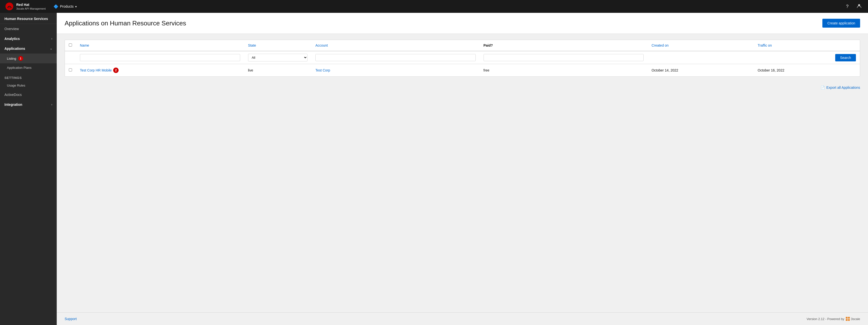  What do you see at coordinates (396, 70) in the screenshot?
I see `row-account-cell: Test Corp` at bounding box center [396, 70].